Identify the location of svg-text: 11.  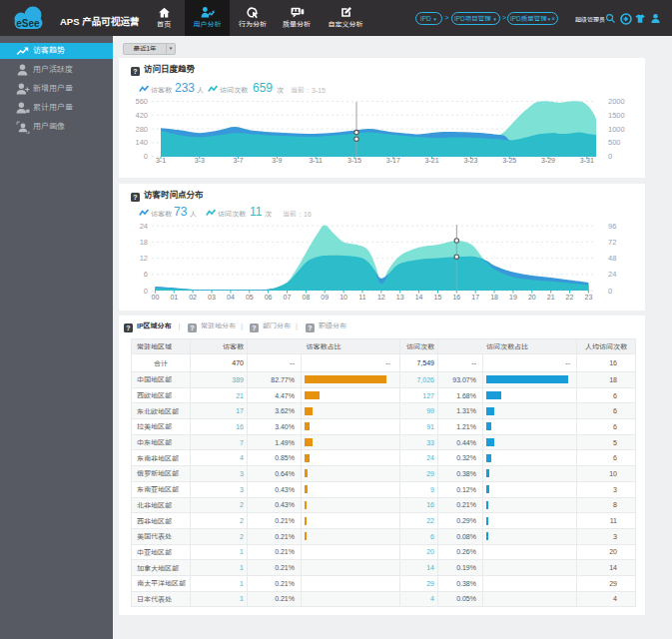
(361, 298).